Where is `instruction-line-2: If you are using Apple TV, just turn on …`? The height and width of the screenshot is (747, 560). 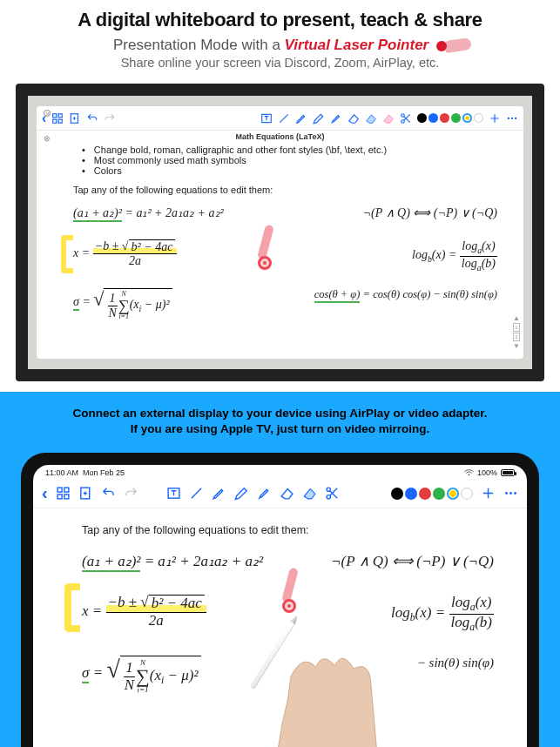
instruction-line-2: If you are using Apple TV, just turn on … is located at coordinates (280, 429).